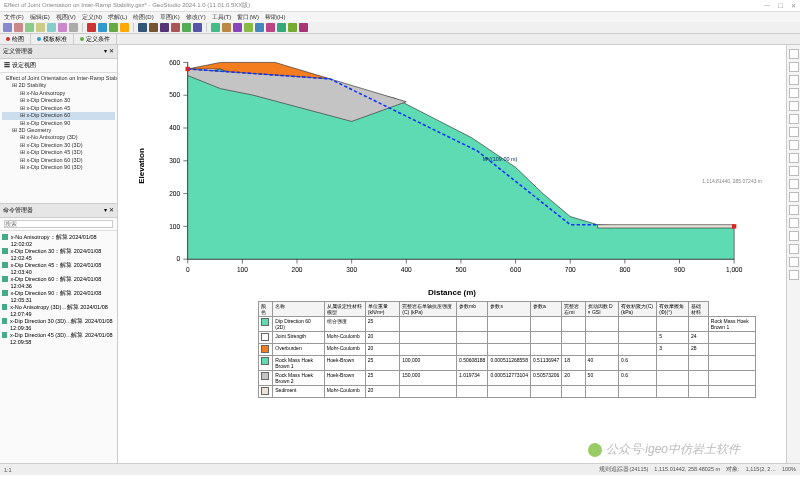  I want to click on tree-node: ⊞ 3D Geometry, so click(58, 130).